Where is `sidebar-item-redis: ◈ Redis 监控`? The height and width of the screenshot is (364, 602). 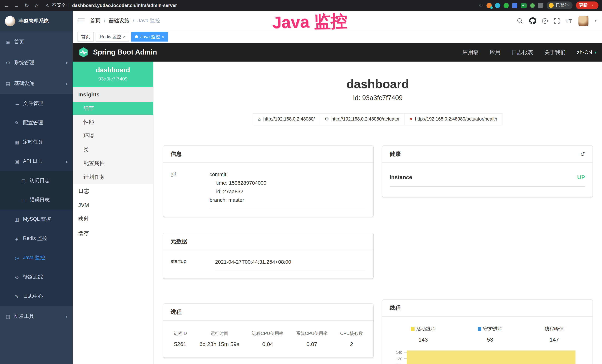 sidebar-item-redis: ◈ Redis 监控 is located at coordinates (36, 238).